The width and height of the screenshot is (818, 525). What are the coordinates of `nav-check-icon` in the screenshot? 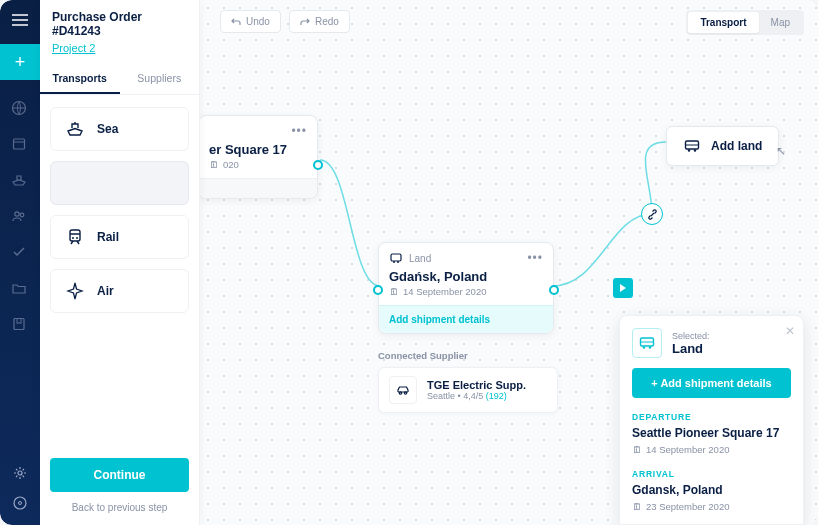 It's located at (20, 253).